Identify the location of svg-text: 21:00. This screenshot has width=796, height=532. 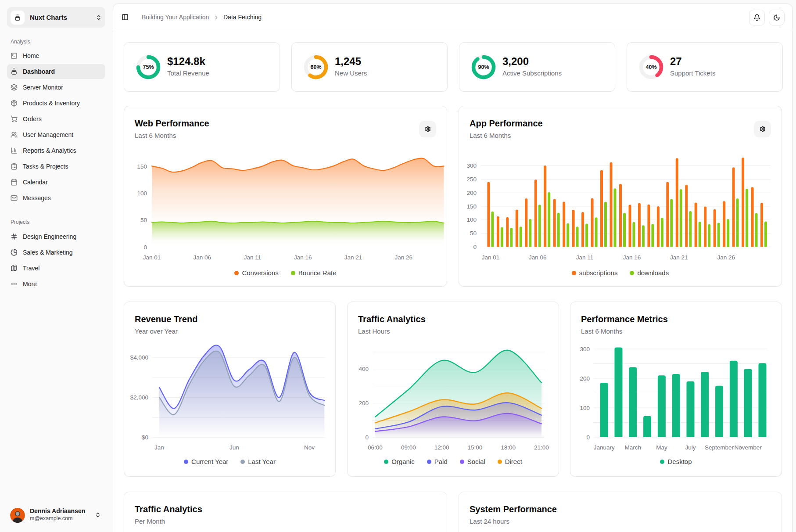
(541, 448).